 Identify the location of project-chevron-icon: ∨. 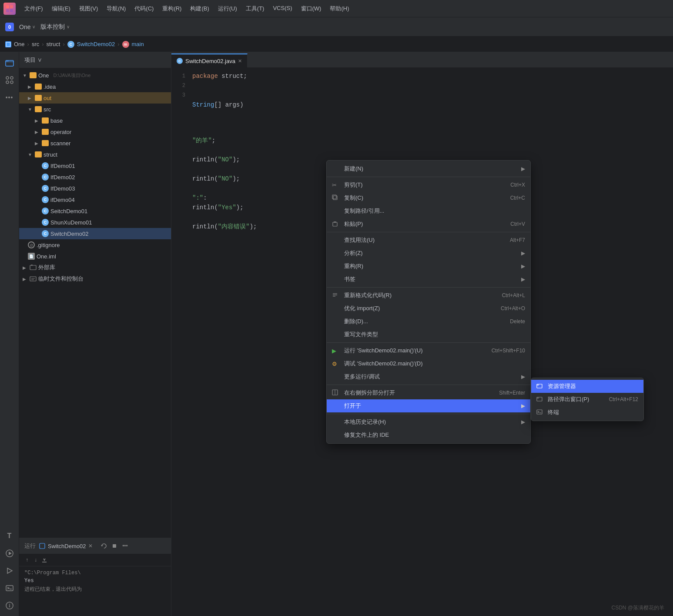
(34, 27).